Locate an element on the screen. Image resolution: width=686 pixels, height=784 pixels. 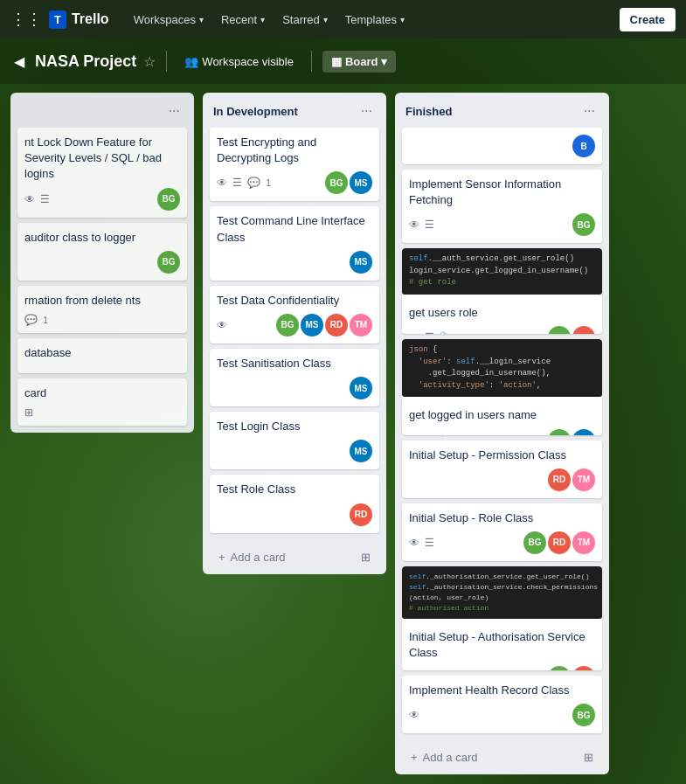
comment-count: 1 is located at coordinates (45, 320).